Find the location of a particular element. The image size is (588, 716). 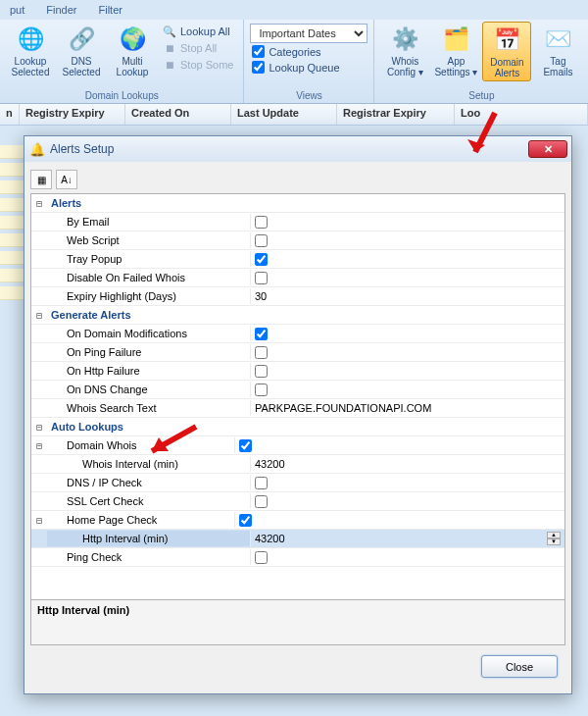

prop-by-email: By Email is located at coordinates (298, 222).